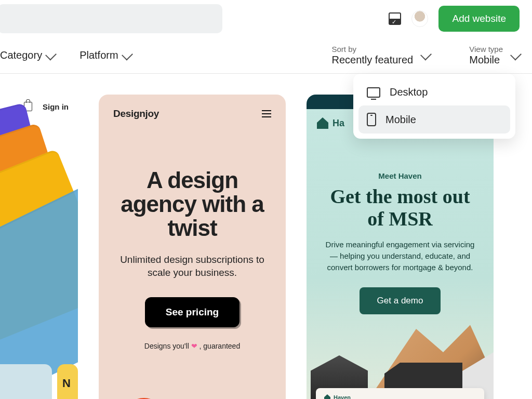  What do you see at coordinates (111, 19) in the screenshot?
I see `search-input` at bounding box center [111, 19].